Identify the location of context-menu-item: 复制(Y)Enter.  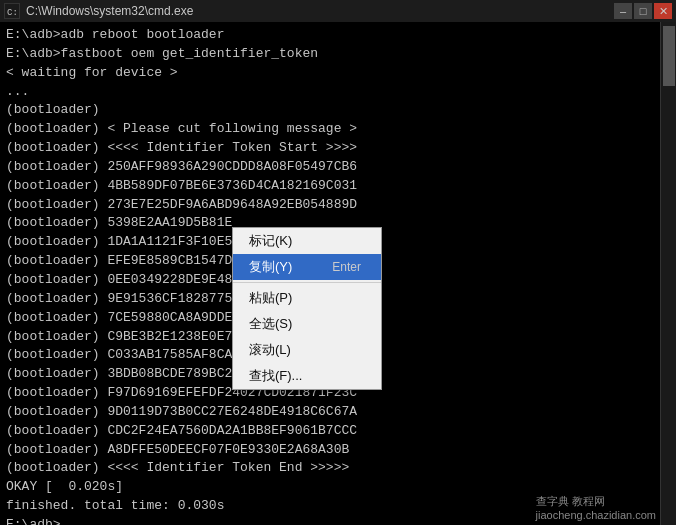
(307, 267).